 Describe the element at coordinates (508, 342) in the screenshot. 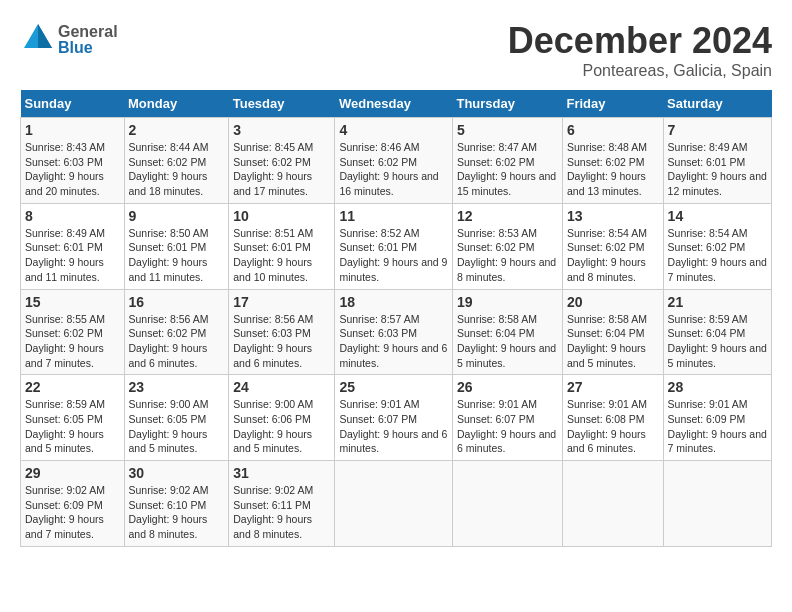

I see `day-info: Sunrise: 8:58 AM Sunset: 6:04 PM Dayligh…` at that location.